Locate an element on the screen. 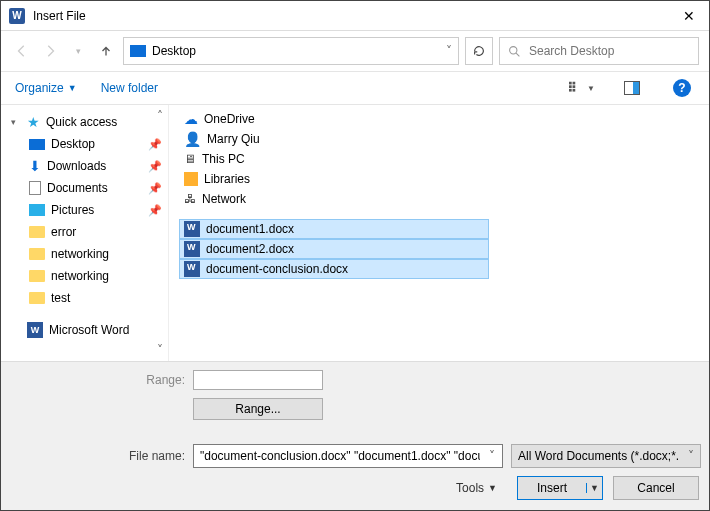 The height and width of the screenshot is (511, 710). insert-label: Insert is located at coordinates (552, 488).